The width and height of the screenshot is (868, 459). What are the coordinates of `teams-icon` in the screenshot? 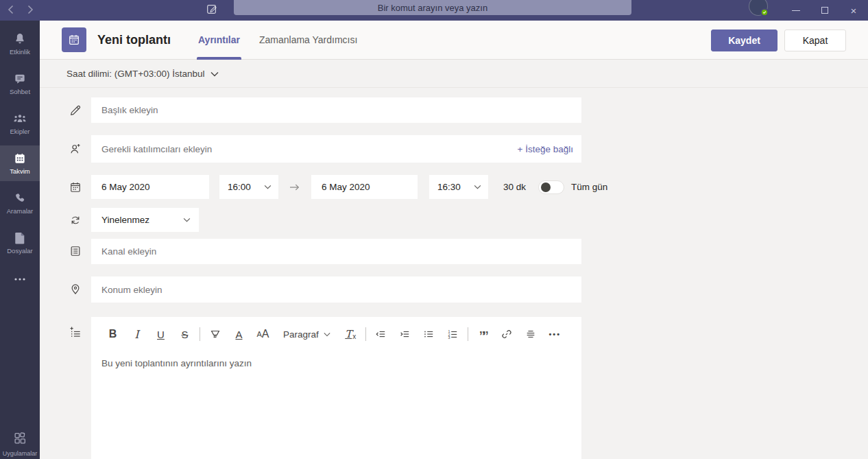 It's located at (20, 119).